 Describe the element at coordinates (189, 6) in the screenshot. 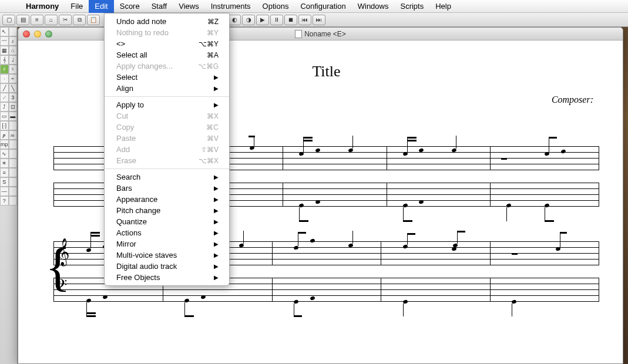

I see `menu-views: Views` at that location.